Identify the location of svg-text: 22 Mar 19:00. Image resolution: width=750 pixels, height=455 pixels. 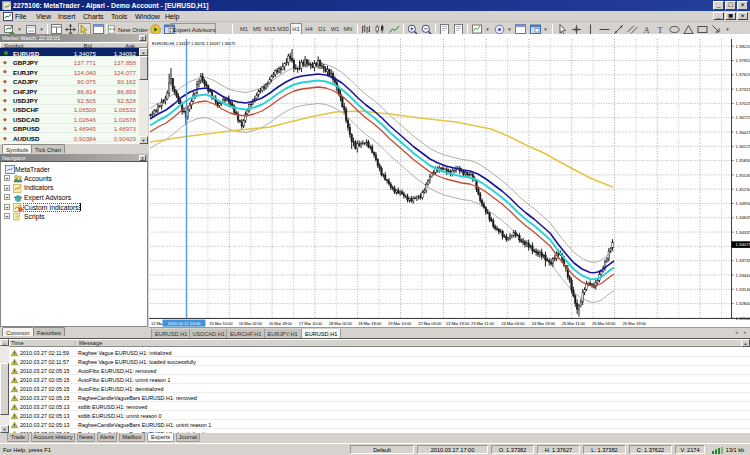
(458, 324).